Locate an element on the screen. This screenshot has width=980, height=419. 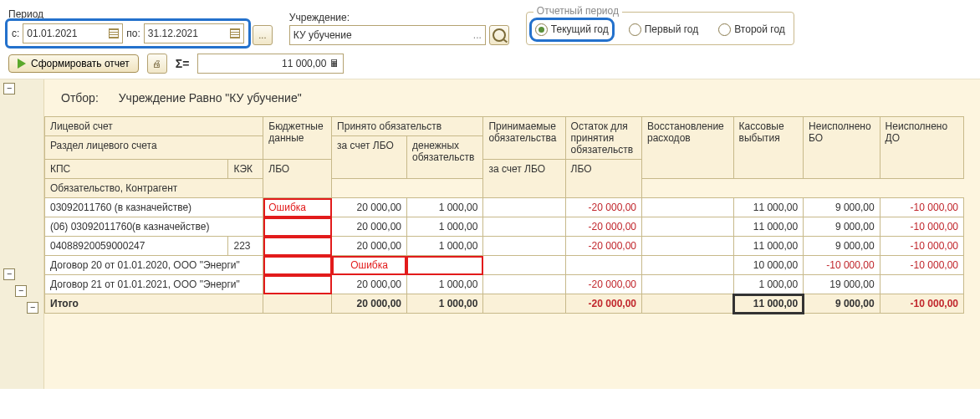
col-za-lbo2: за счет ЛБО is located at coordinates (524, 179).